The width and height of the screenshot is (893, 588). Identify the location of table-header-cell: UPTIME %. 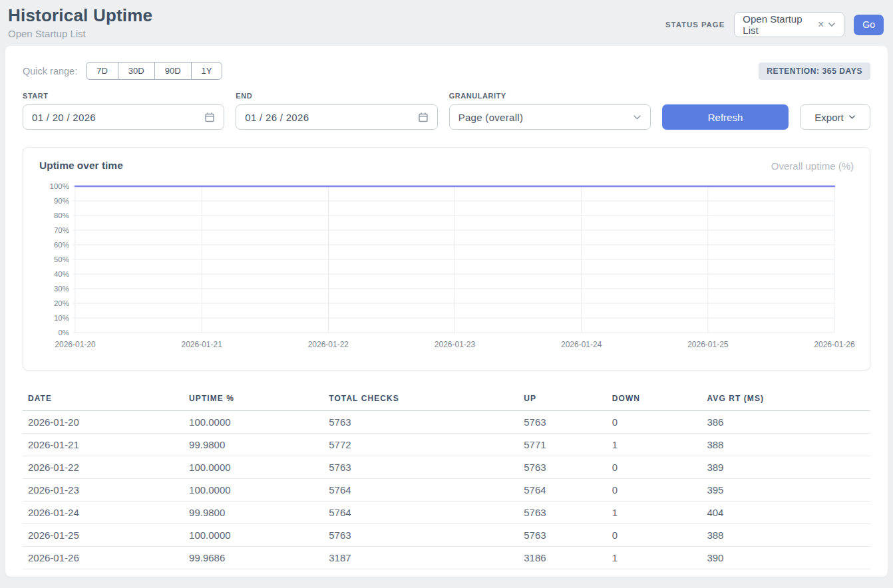
(254, 399).